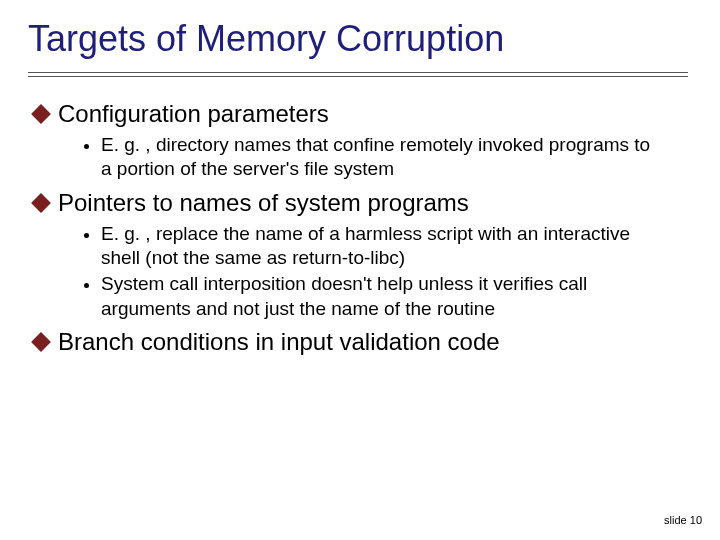  I want to click on bullet-text: E. g. , replace the name of a harmless s…, so click(381, 246).